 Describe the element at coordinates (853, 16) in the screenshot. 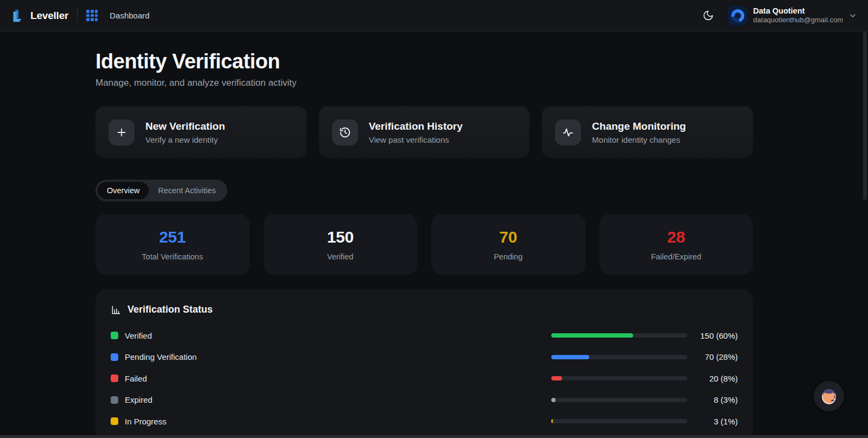

I see `chevron-down-icon` at that location.